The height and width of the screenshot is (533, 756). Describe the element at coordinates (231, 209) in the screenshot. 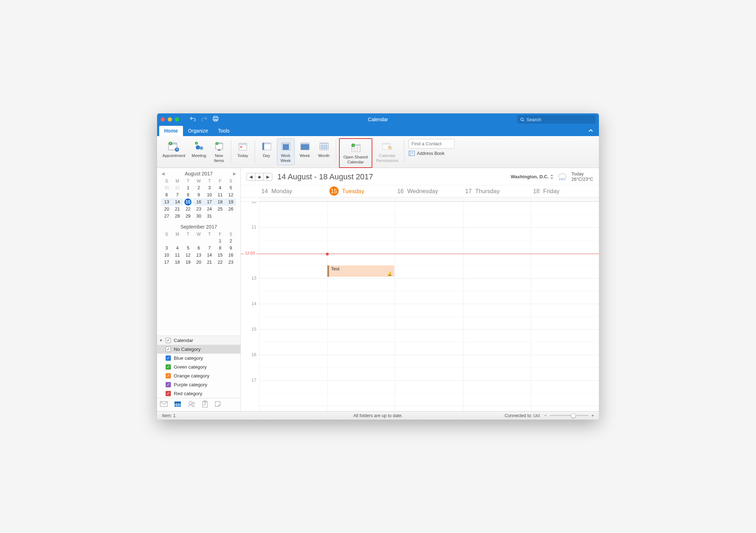

I see `mini-day: 26` at that location.